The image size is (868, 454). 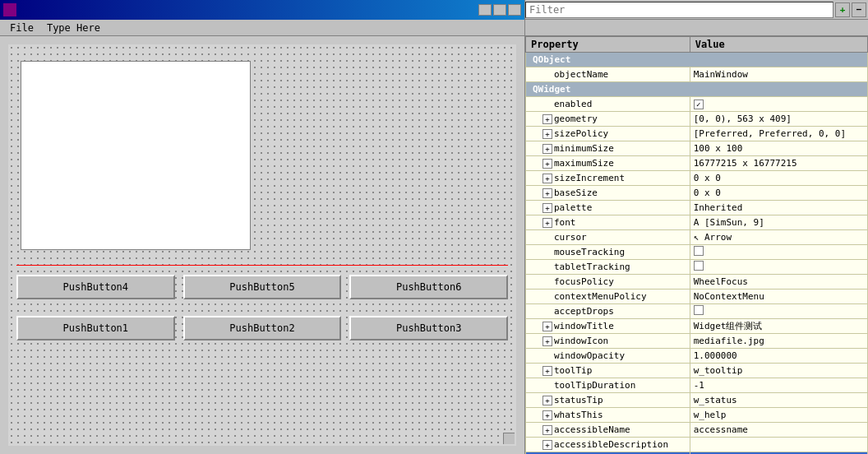 What do you see at coordinates (608, 327) in the screenshot?
I see `prop-name-cell: +windowTitle` at bounding box center [608, 327].